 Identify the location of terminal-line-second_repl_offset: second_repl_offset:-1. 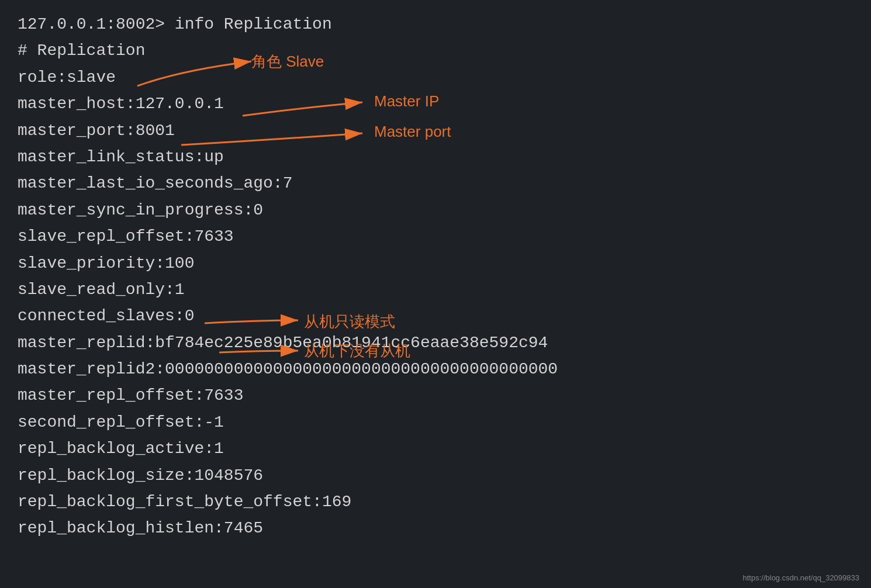
(436, 422).